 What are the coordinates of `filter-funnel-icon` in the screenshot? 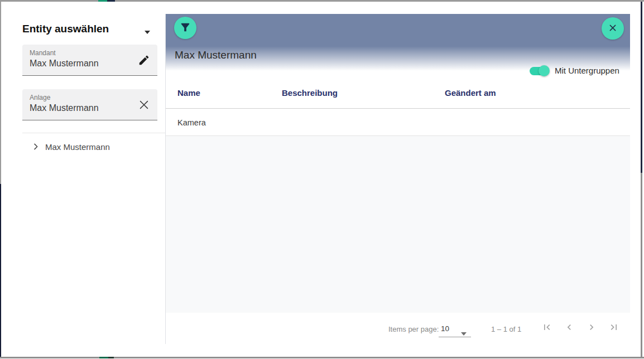 It's located at (185, 28).